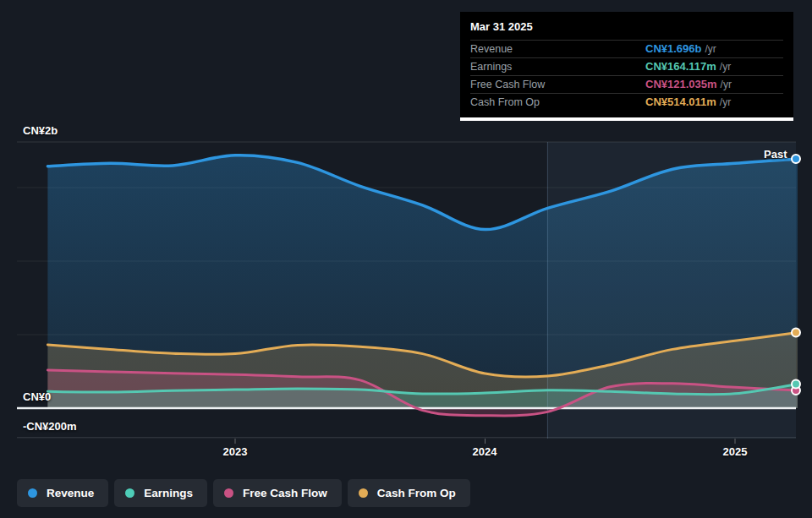 This screenshot has height=518, width=812. Describe the element at coordinates (409, 493) in the screenshot. I see `legend-toggle-cash-from-op: Cash From Op` at that location.